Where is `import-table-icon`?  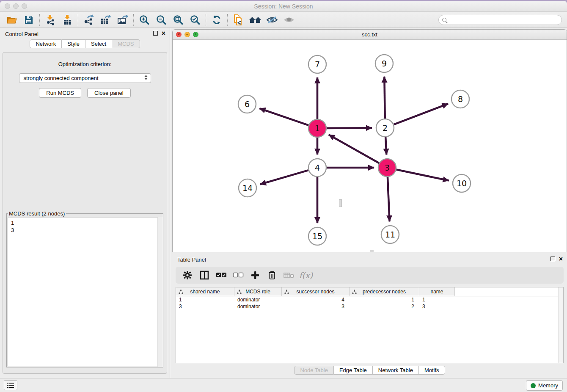 import-table-icon is located at coordinates (67, 20).